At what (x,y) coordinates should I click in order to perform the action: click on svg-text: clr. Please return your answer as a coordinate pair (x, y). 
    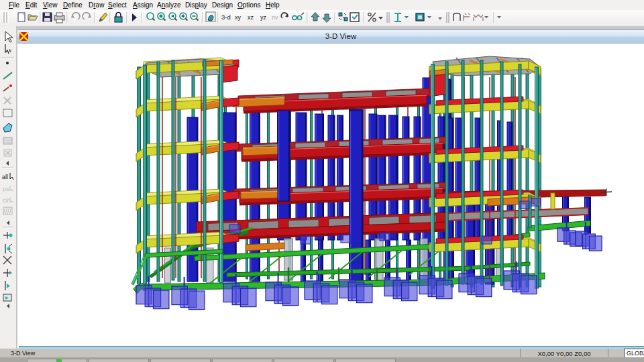
    Looking at the image, I should click on (6, 200).